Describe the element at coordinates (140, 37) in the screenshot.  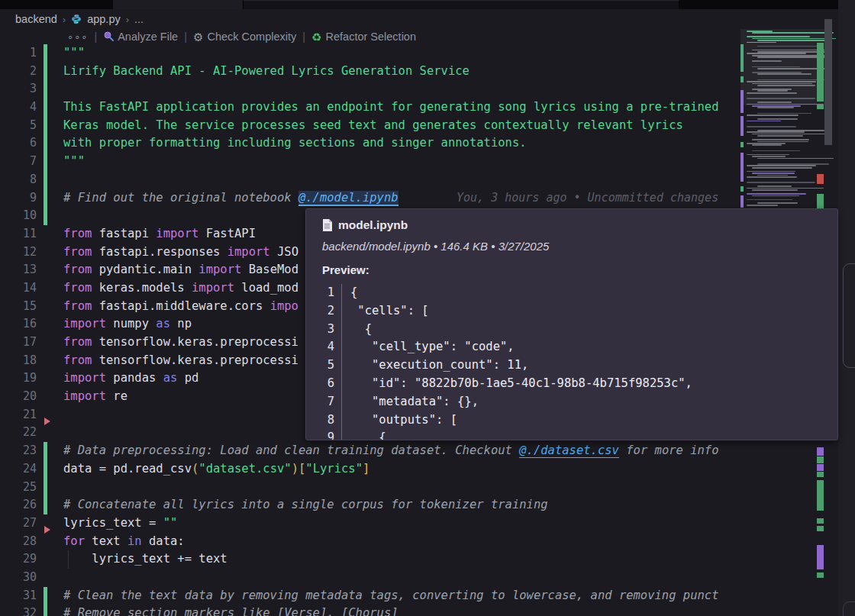
I see `codelens-analyze-file: Analyze File` at that location.